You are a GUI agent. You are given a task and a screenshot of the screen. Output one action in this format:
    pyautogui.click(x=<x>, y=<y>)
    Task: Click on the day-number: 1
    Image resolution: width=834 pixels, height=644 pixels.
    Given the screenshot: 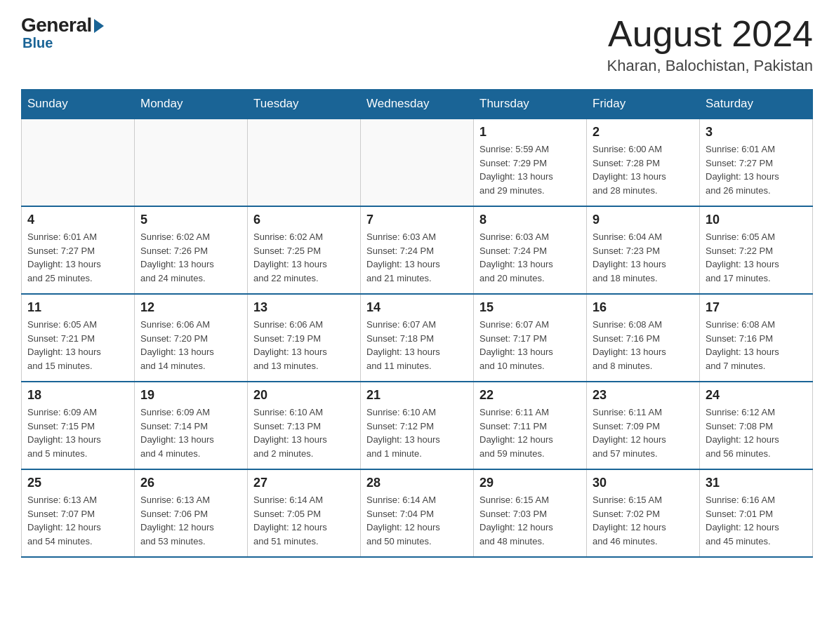 What is the action you would take?
    pyautogui.click(x=530, y=132)
    